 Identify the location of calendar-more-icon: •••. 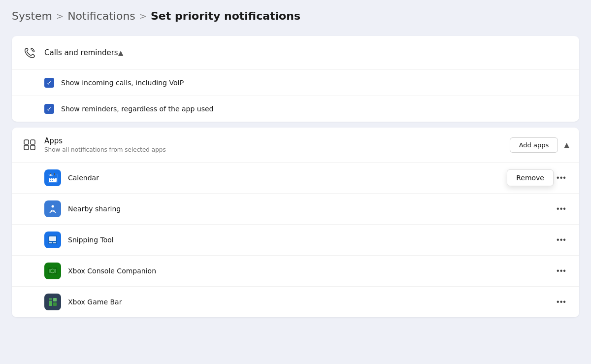
(561, 178).